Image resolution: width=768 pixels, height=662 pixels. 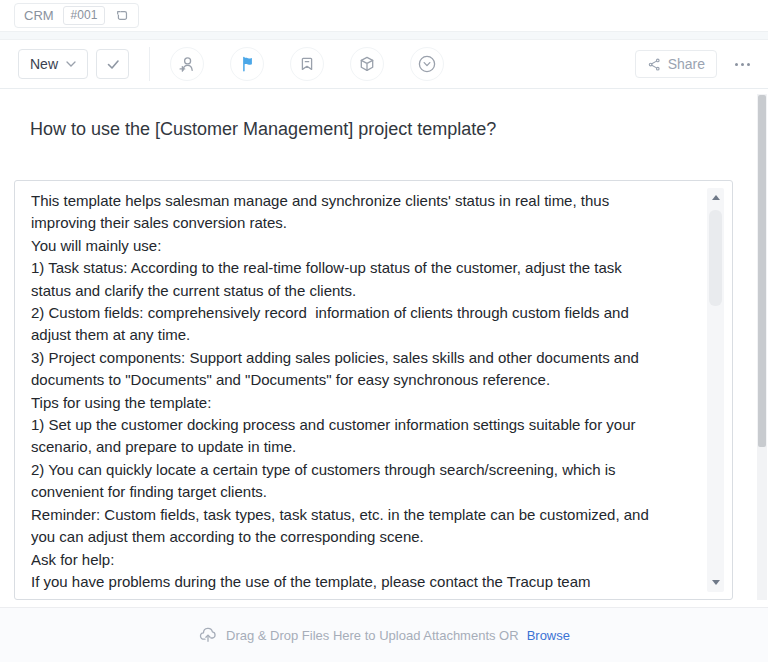 What do you see at coordinates (187, 64) in the screenshot?
I see `user-add-icon` at bounding box center [187, 64].